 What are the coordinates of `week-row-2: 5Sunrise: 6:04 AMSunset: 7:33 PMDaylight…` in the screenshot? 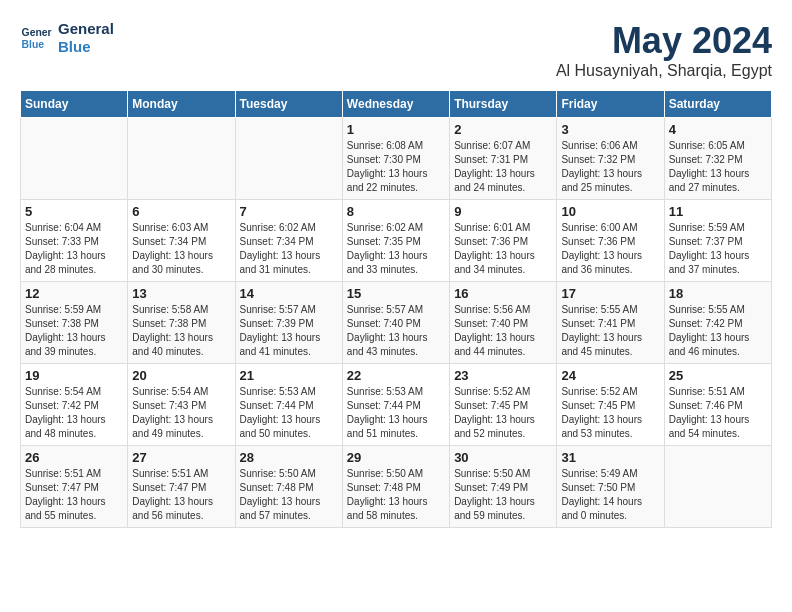 It's located at (396, 241).